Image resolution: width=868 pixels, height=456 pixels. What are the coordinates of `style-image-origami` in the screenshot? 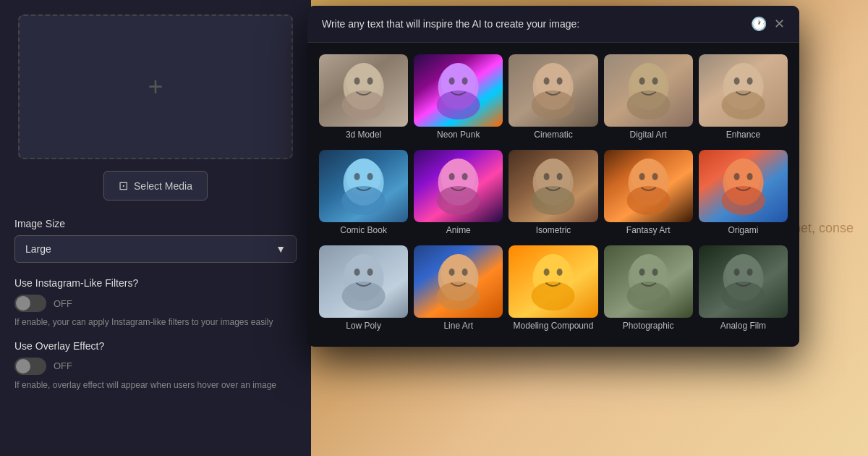 It's located at (744, 186).